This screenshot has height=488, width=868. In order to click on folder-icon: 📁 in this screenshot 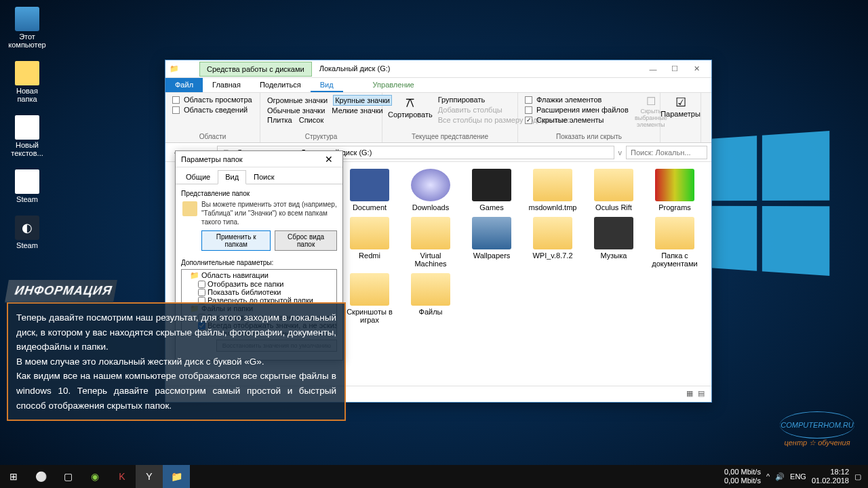, I will do `click(174, 69)`.